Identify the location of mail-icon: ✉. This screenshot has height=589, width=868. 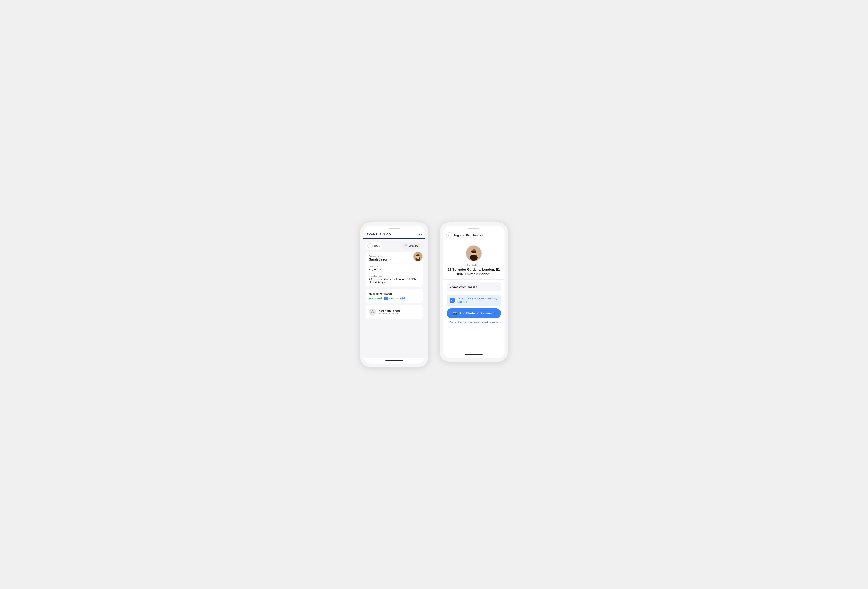
(391, 259).